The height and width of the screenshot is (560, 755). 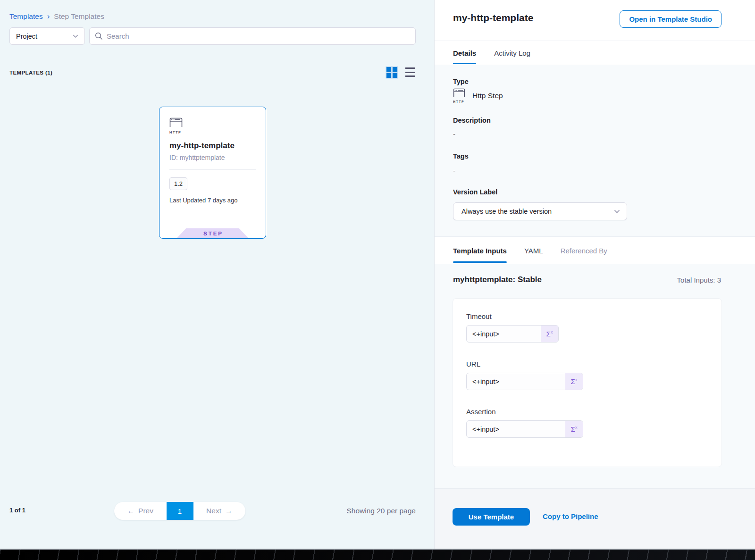 What do you see at coordinates (213, 233) in the screenshot?
I see `step-type-ribbon: STEP` at bounding box center [213, 233].